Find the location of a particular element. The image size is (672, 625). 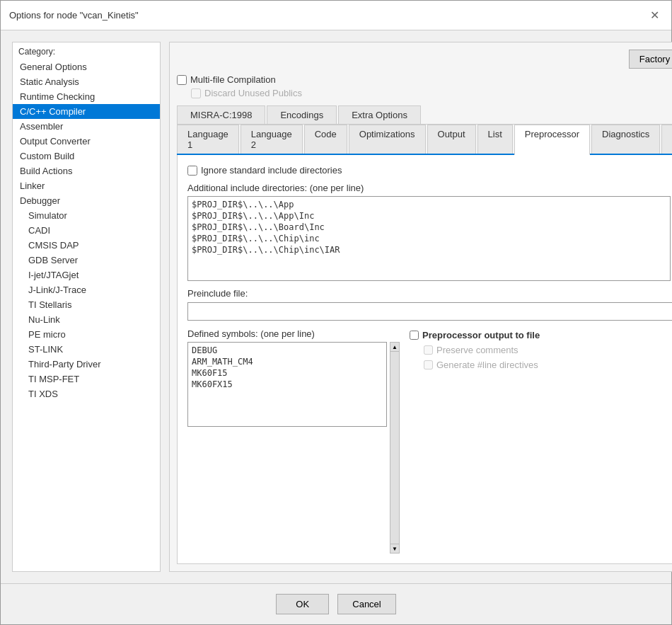

tab-output: Output is located at coordinates (451, 139).